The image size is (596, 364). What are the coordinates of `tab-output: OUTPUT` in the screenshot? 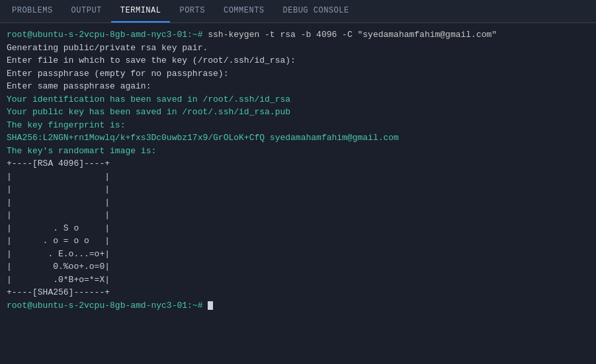 It's located at (87, 11).